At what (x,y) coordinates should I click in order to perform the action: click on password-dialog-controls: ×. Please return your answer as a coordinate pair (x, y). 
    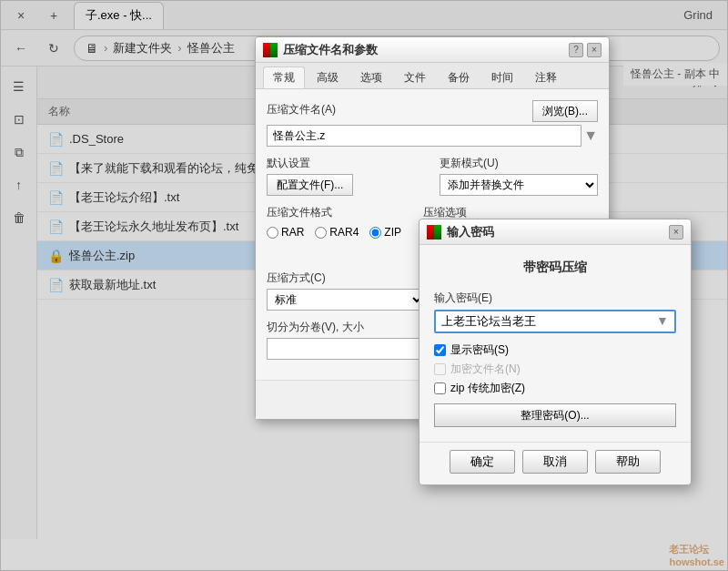
    Looking at the image, I should click on (676, 232).